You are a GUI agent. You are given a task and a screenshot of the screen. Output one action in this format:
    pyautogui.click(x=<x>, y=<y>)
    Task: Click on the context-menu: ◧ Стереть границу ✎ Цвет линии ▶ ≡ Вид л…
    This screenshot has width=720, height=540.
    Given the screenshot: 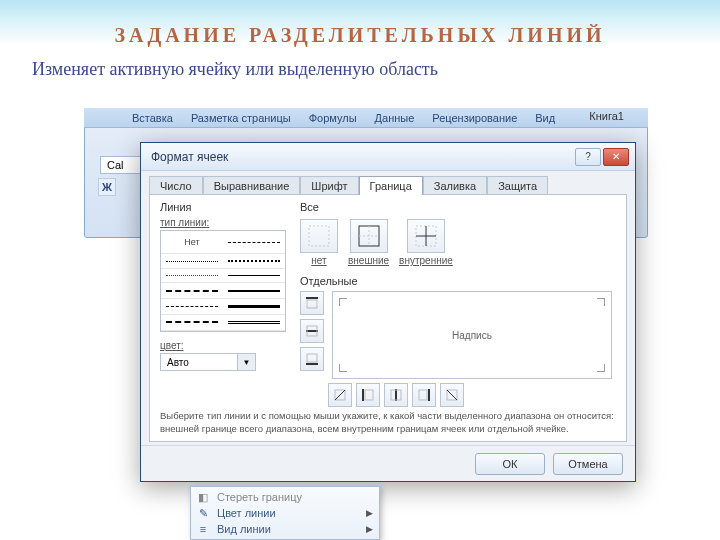 What is the action you would take?
    pyautogui.click(x=285, y=513)
    